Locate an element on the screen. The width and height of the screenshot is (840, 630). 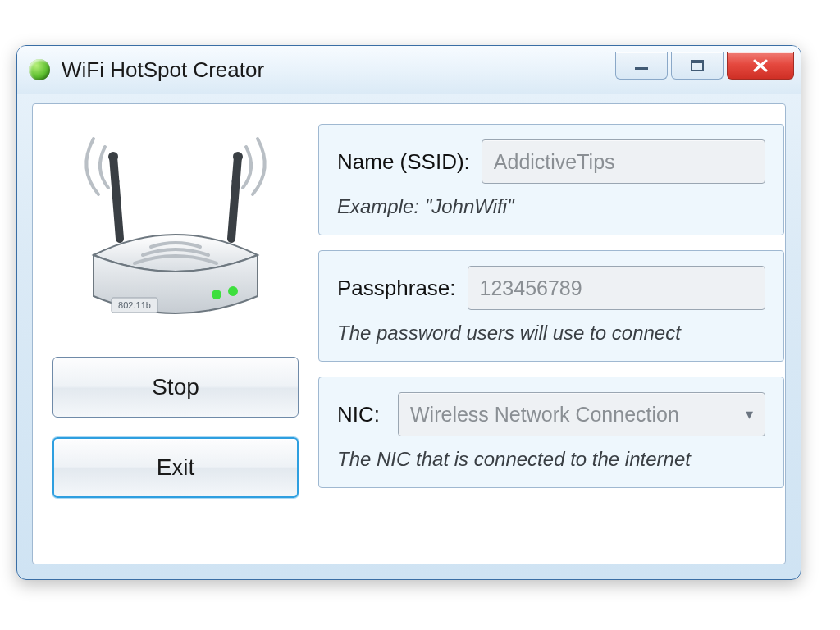
maximize-icon is located at coordinates (697, 66).